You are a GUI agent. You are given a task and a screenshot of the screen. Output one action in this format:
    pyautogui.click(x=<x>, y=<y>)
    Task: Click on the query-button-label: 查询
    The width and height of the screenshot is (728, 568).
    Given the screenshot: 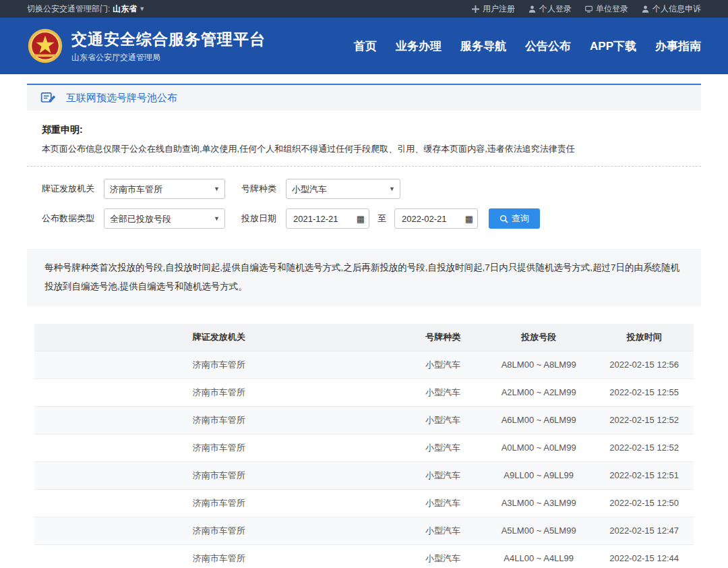 What is the action you would take?
    pyautogui.click(x=520, y=219)
    